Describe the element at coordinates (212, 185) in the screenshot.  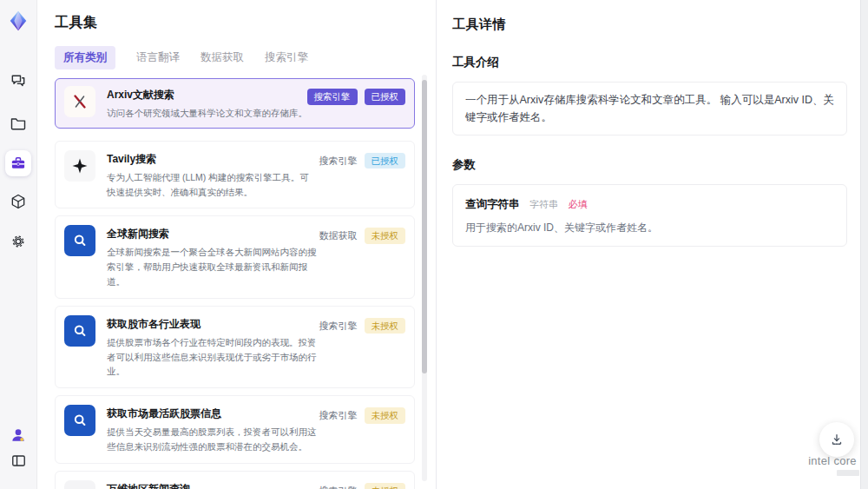
I see `tool-description: 专为人工智能代理 (LLM) 构建的搜索引擎工具。可快速提供实时、准确和真实的结…` at that location.